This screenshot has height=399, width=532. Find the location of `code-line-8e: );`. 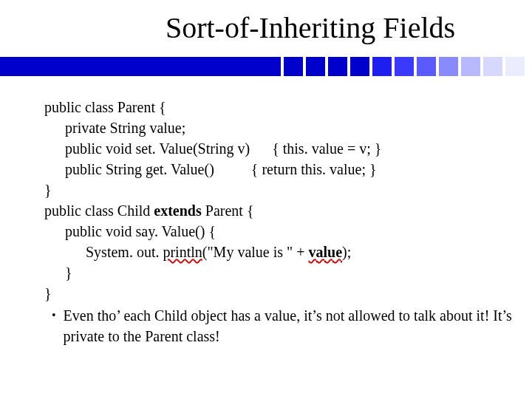

code-line-8e: ); is located at coordinates (347, 252).